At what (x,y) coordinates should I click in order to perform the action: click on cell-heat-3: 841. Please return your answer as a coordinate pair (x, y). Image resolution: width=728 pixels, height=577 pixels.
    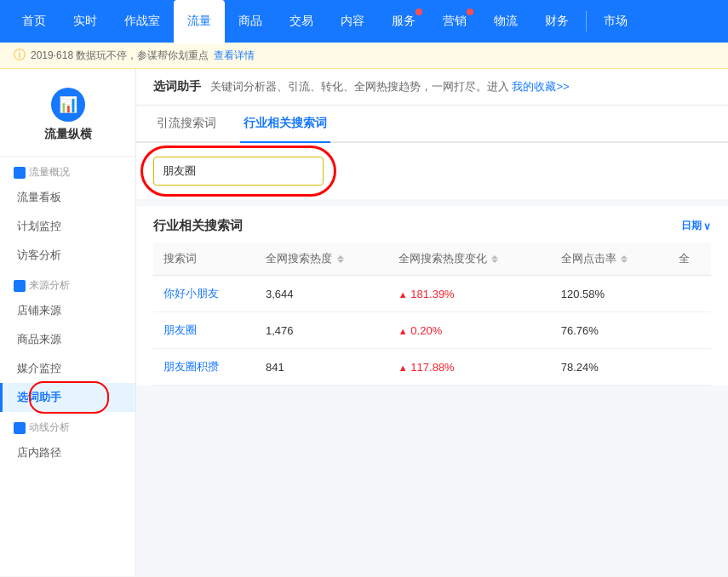
    Looking at the image, I should click on (322, 368).